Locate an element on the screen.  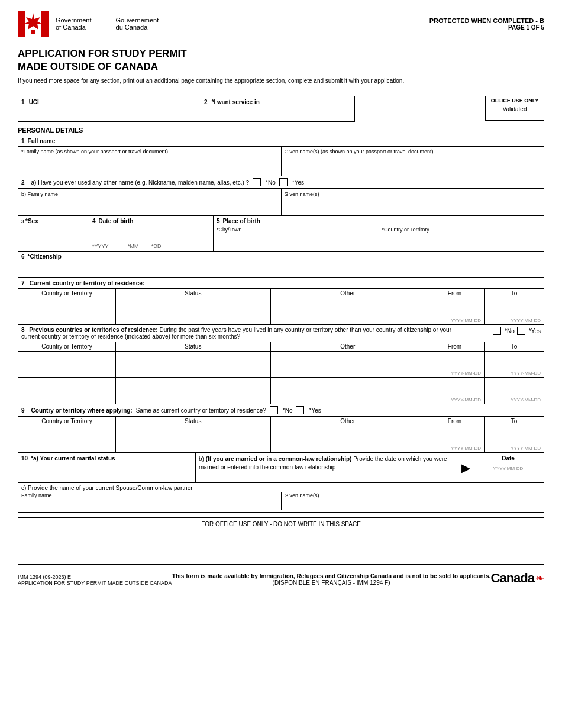
current-from-input is located at coordinates (454, 303).